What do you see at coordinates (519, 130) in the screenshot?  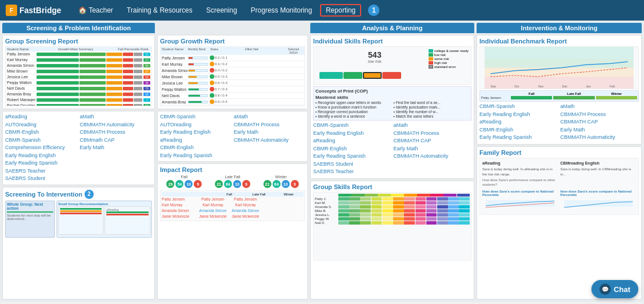 I see `ib-link-cbmren: CBMR-English` at bounding box center [519, 130].